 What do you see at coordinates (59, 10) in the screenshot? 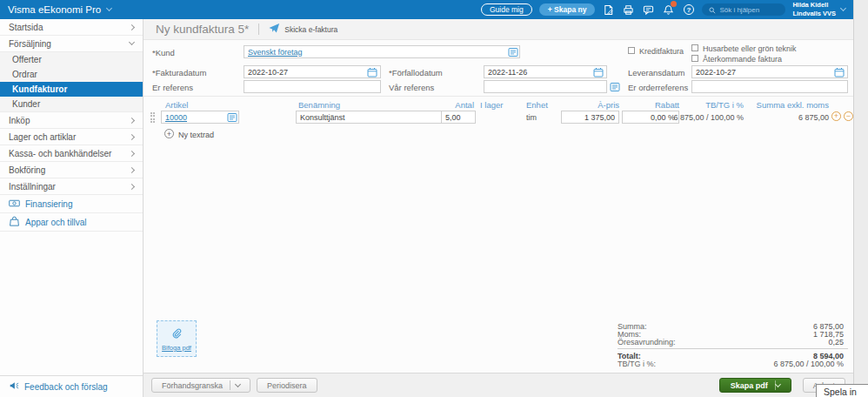
I see `app-menu: Visma eEkonomi Pro` at bounding box center [59, 10].